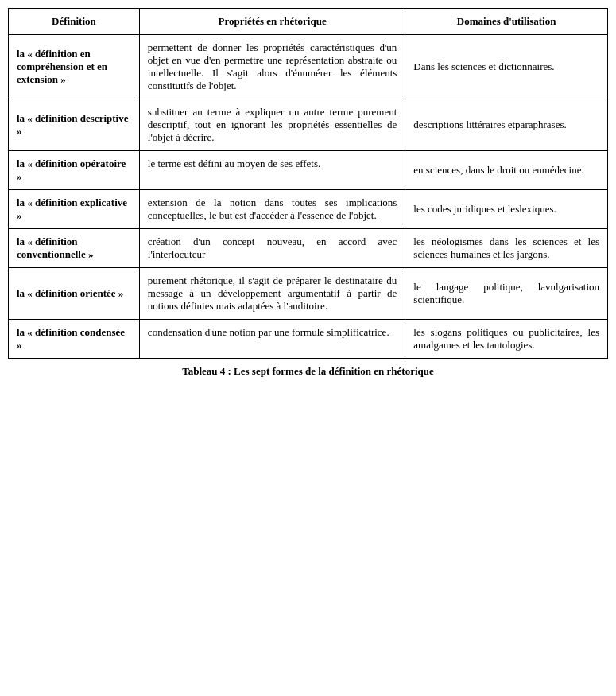 The width and height of the screenshot is (616, 696). What do you see at coordinates (507, 170) in the screenshot?
I see `cell-domains: en sciences, dans le droit ou enmédecine…` at bounding box center [507, 170].